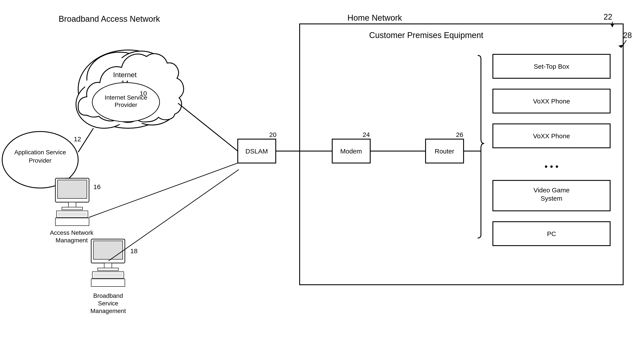  What do you see at coordinates (40, 152) in the screenshot?
I see `asp-text-line1: Application Service` at bounding box center [40, 152].